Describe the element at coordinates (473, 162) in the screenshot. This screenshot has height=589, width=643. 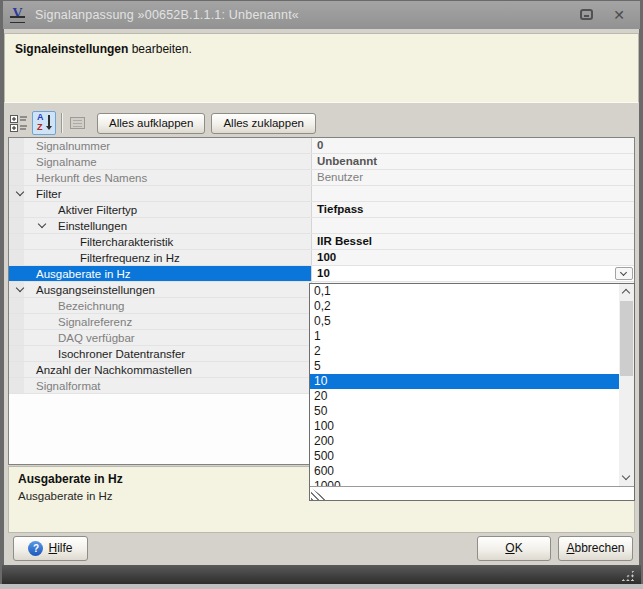
I see `row-value: Unbenannt` at that location.